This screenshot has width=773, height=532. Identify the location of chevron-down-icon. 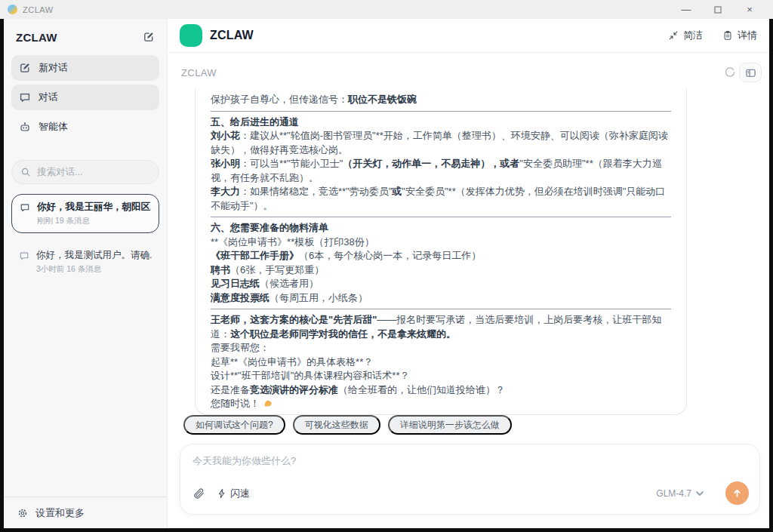
(700, 494).